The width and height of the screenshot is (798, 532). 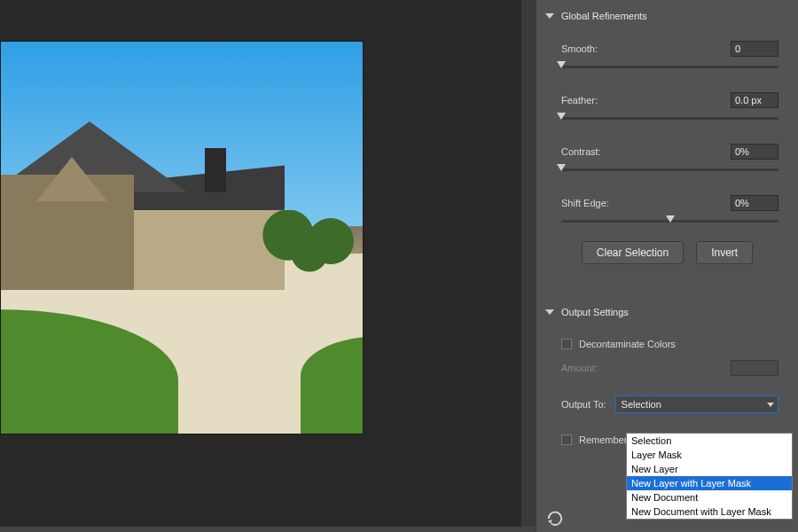 I want to click on contrast-label: Contrast:, so click(x=582, y=152).